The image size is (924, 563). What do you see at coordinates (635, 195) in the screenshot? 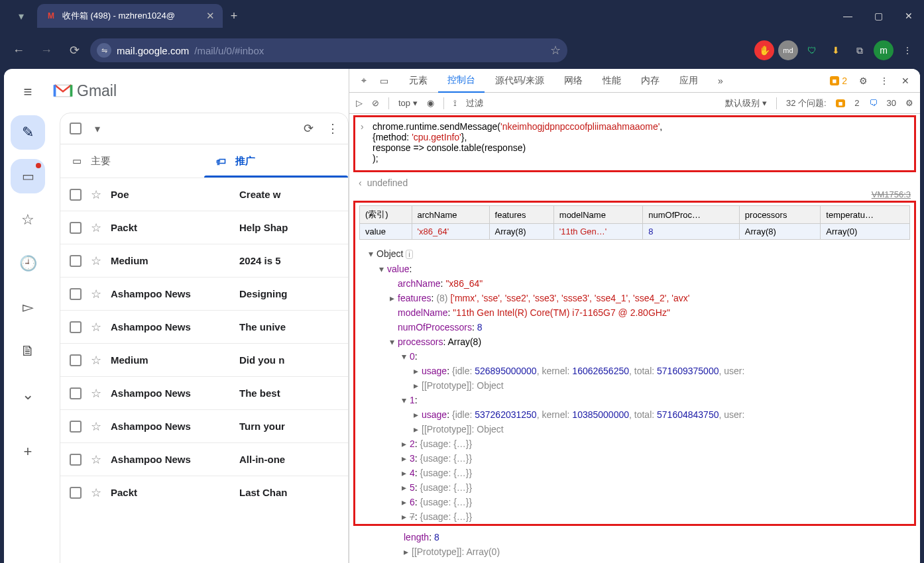
I see `vm-source-link: VM1756:3` at bounding box center [635, 195].